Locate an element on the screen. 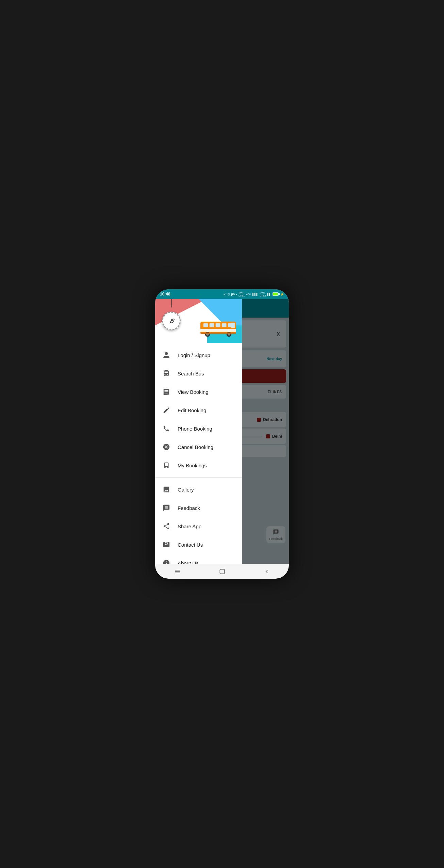 The height and width of the screenshot is (868, 444). menu-item-cancel-booking: Cancel Booking is located at coordinates (199, 447).